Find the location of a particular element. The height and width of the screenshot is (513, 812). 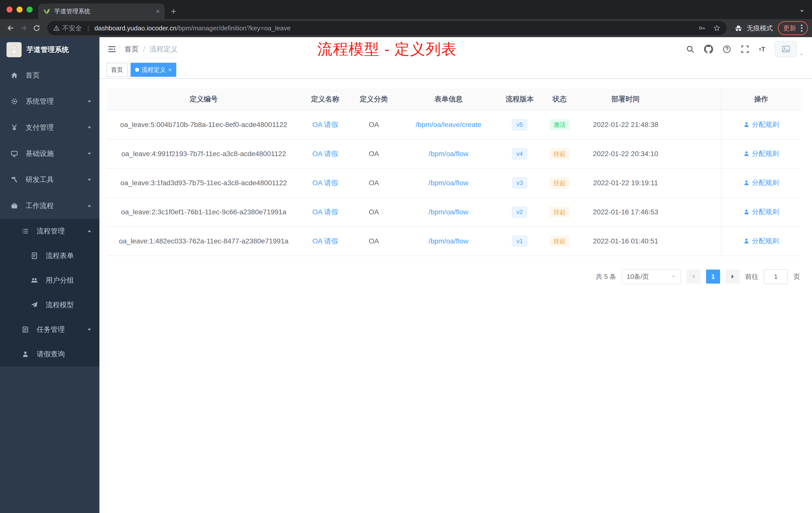

favicon is located at coordinates (47, 11).